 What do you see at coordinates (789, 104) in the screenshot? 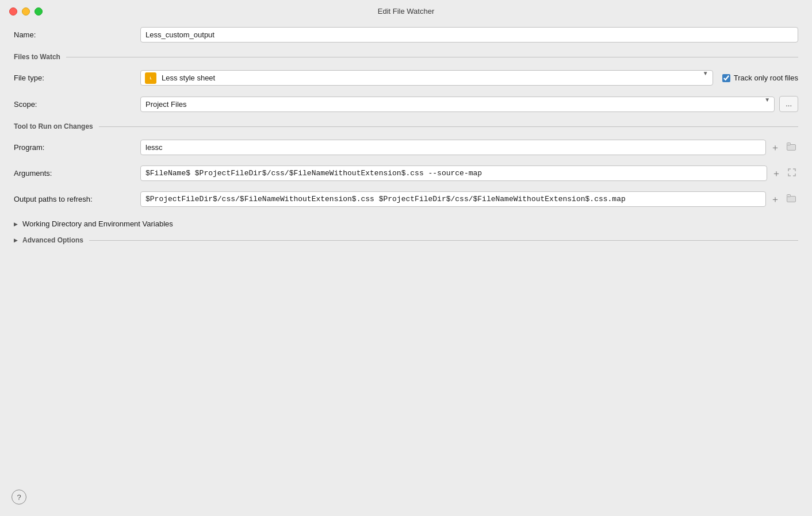
I see `scope-browse-button: ...` at bounding box center [789, 104].